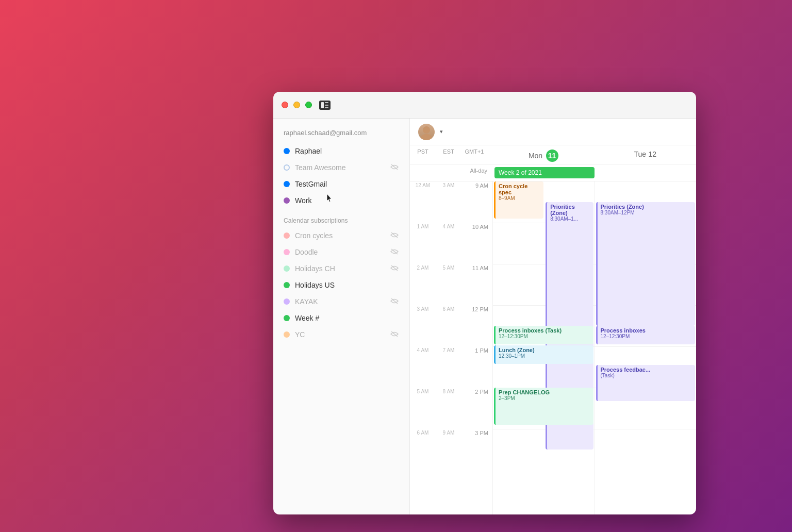 The width and height of the screenshot is (792, 532). Describe the element at coordinates (646, 264) in the screenshot. I see `event-priorities-zone-tue: Priorities (Zone) 8:30AM–12PM` at that location.